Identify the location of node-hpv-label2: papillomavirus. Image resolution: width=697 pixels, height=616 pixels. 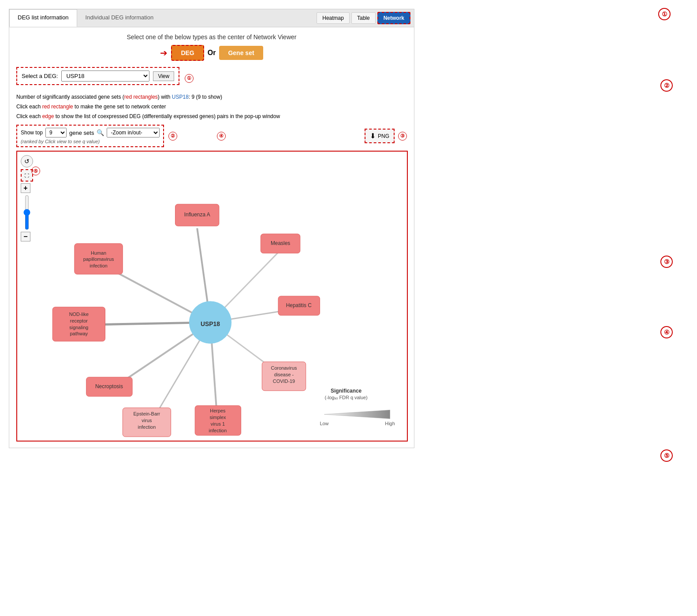
(99, 259).